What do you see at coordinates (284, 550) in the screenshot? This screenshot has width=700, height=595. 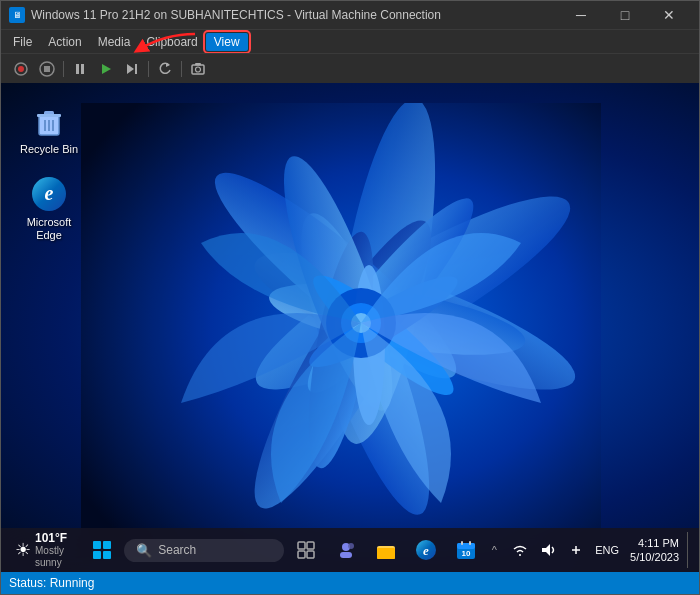 I see `taskbar-center: 🔍 Search` at bounding box center [284, 550].